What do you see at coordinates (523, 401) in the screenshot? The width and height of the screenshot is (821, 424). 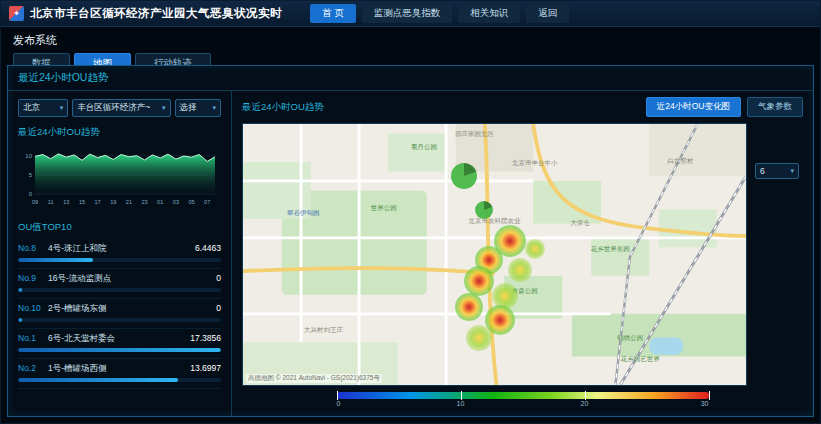 I see `heat-legend: 0102030` at bounding box center [523, 401].